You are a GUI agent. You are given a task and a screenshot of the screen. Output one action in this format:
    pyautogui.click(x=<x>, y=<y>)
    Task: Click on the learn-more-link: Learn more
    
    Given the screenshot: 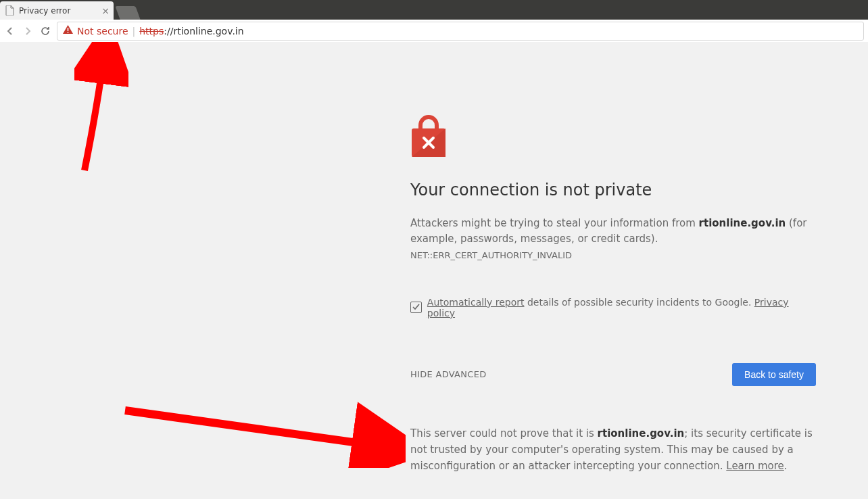 What is the action you would take?
    pyautogui.click(x=755, y=466)
    